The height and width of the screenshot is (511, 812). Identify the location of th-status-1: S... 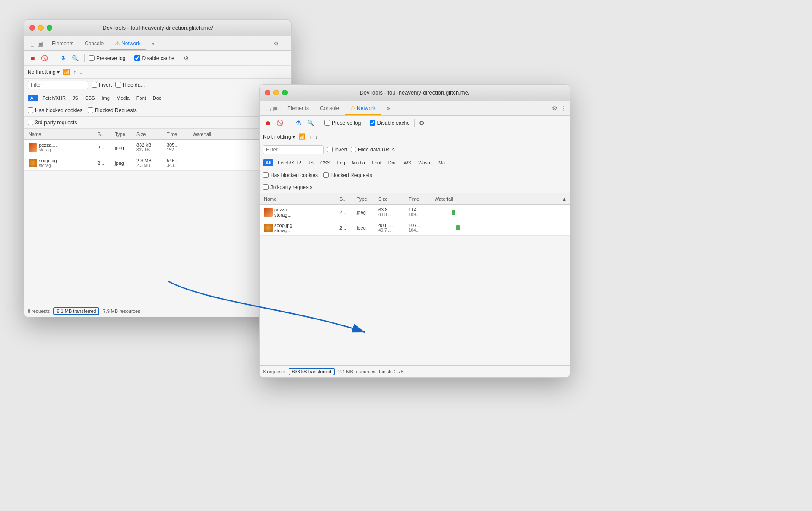
(104, 134).